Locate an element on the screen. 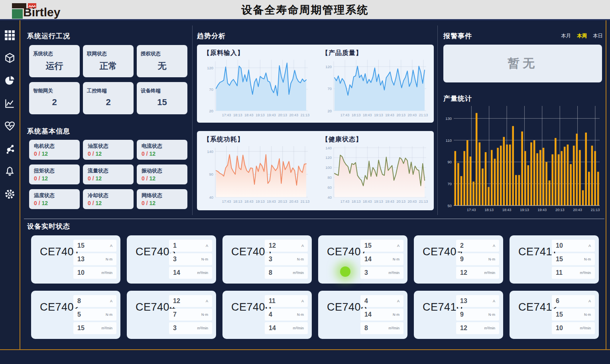  chart-title-product-quality: 【产品质量】 is located at coordinates (377, 53).